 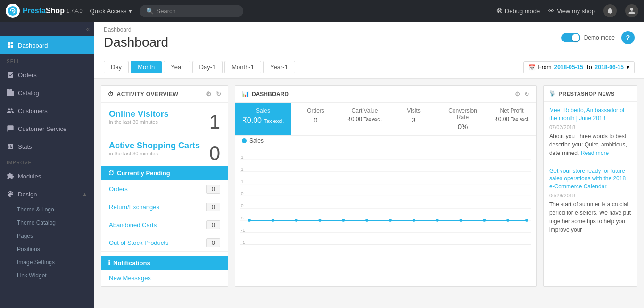 I want to click on sidebar-sub-pages: Pages, so click(x=47, y=236).